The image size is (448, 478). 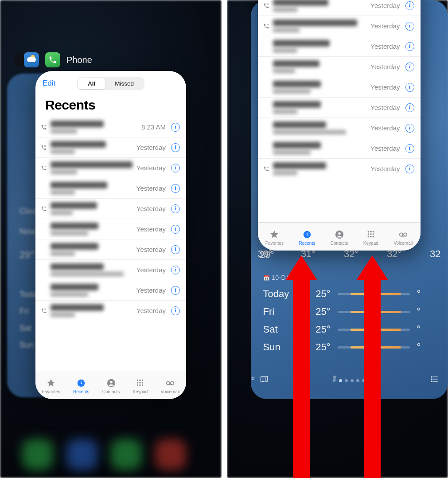 What do you see at coordinates (170, 386) in the screenshot?
I see `tab-voicemail: Voicemail` at bounding box center [170, 386].